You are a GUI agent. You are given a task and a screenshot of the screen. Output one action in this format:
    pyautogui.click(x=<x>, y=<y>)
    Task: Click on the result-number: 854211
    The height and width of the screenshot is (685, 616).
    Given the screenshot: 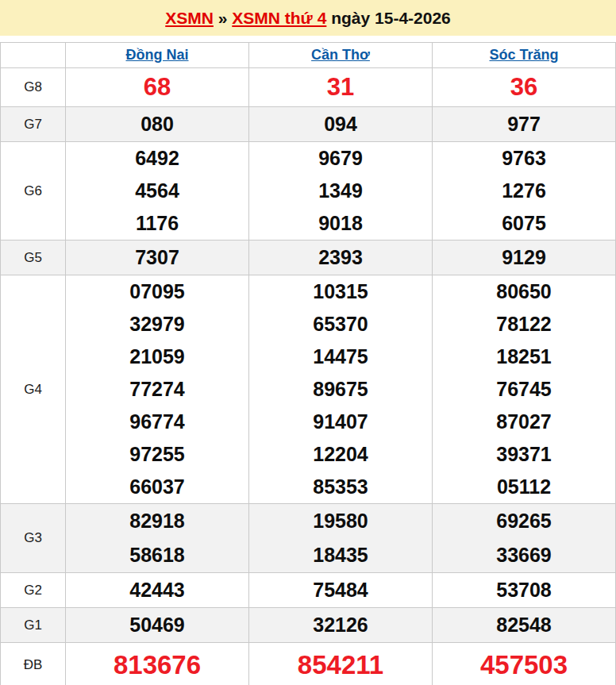 What is the action you would take?
    pyautogui.click(x=341, y=664)
    